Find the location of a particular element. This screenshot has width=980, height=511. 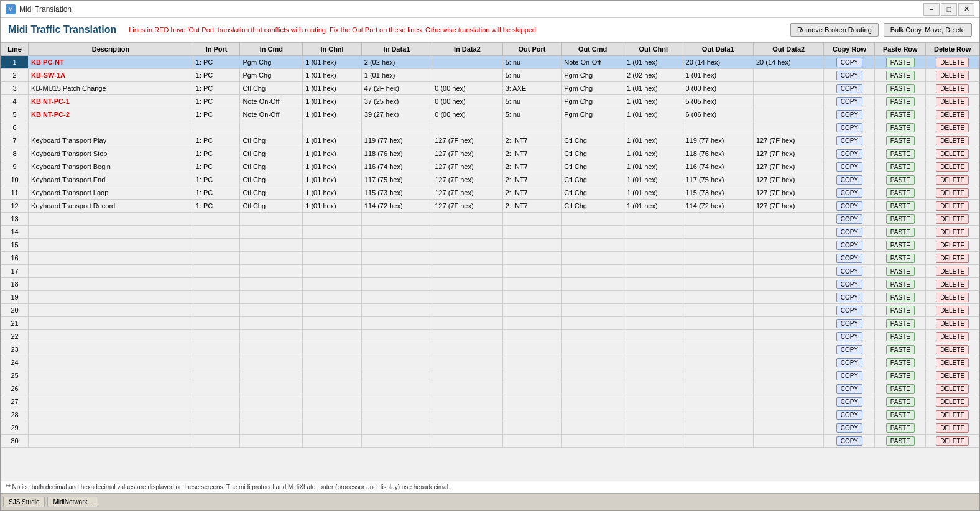

table-row: 24 COPY PASTE DELETE is located at coordinates (490, 363).